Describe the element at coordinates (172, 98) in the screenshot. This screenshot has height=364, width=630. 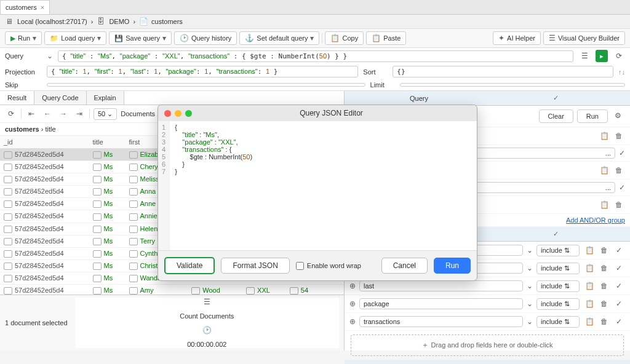
I see `result-tabs: Result Query Code Explain` at that location.